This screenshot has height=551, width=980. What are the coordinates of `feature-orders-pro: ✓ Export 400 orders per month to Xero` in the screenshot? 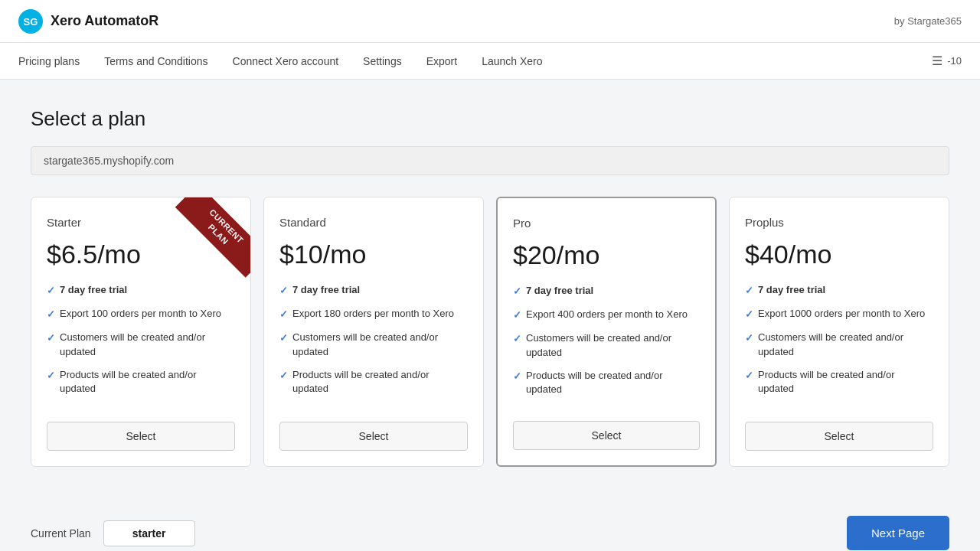 It's located at (606, 315).